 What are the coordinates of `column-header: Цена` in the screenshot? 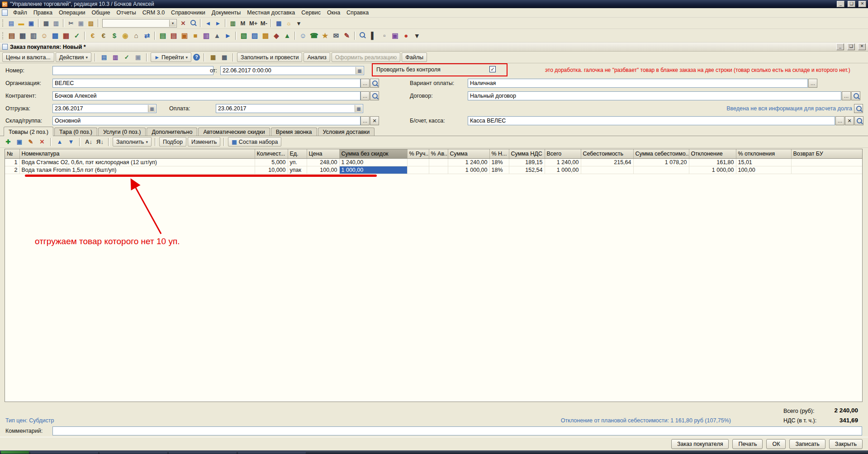 It's located at (323, 154).